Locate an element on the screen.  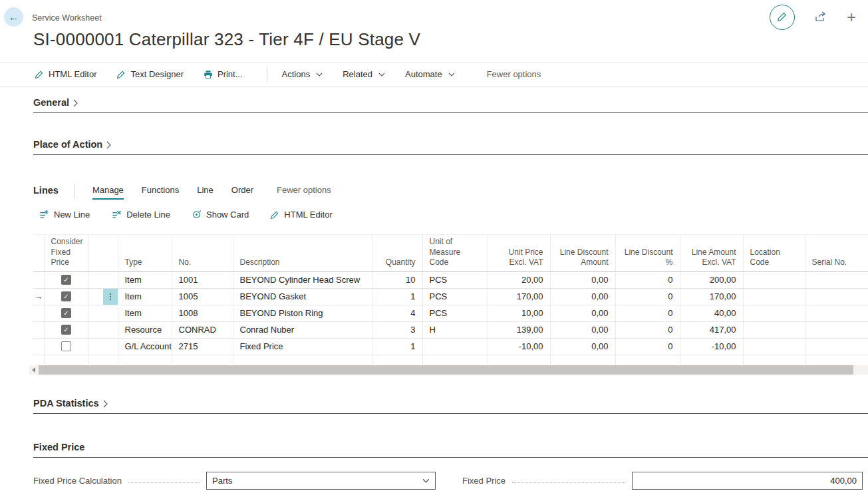
cell-type: Resource is located at coordinates (145, 330).